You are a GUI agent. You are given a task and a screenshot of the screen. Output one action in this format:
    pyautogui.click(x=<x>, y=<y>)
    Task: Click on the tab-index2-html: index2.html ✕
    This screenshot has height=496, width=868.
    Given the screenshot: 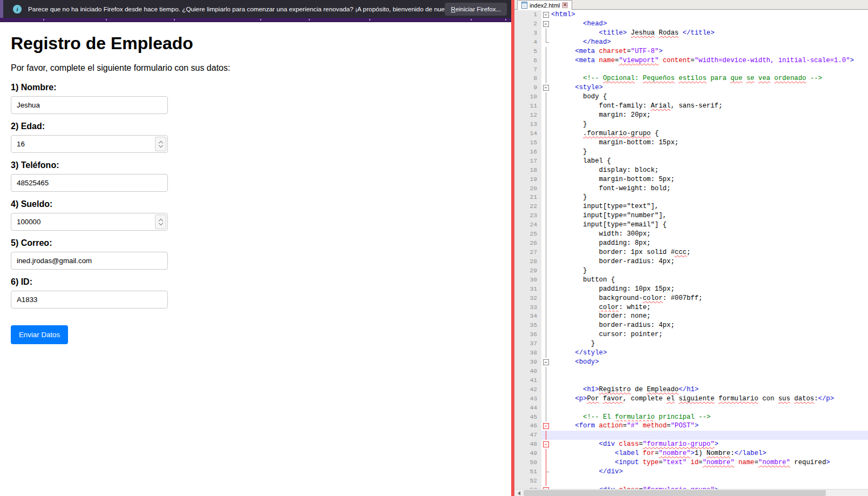 What is the action you would take?
    pyautogui.click(x=545, y=5)
    